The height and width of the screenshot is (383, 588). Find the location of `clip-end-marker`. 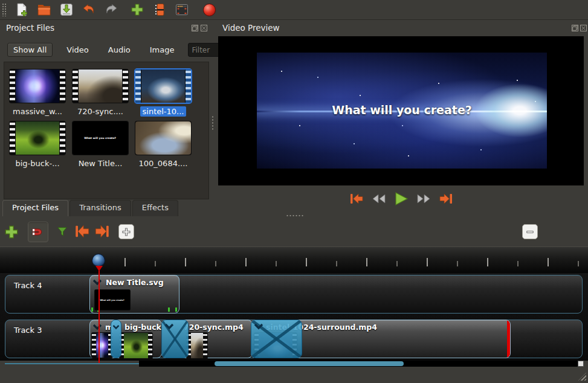

clip-end-marker is located at coordinates (509, 339).